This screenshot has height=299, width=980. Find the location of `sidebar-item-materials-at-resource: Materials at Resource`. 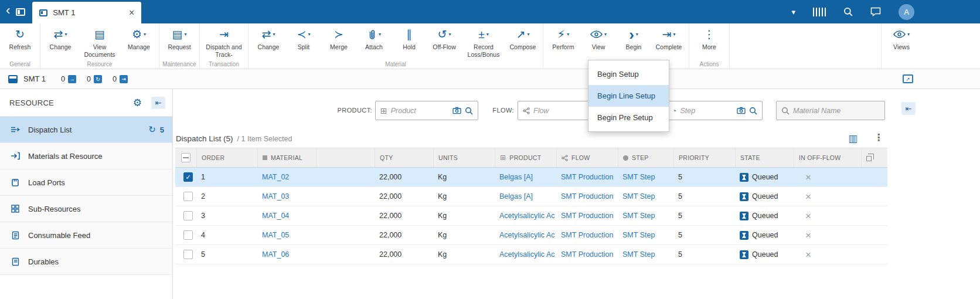

sidebar-item-materials-at-resource: Materials at Resource is located at coordinates (86, 156).